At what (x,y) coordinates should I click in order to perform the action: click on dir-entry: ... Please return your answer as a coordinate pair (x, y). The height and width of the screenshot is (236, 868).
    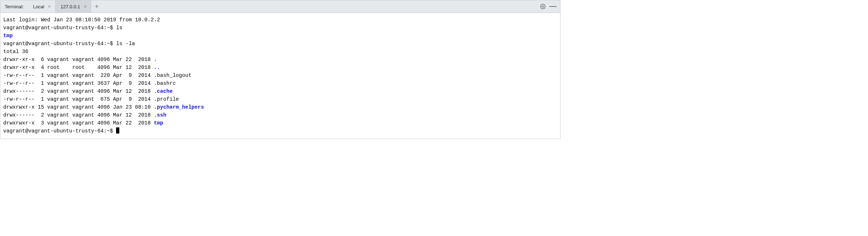
    Looking at the image, I should click on (157, 67).